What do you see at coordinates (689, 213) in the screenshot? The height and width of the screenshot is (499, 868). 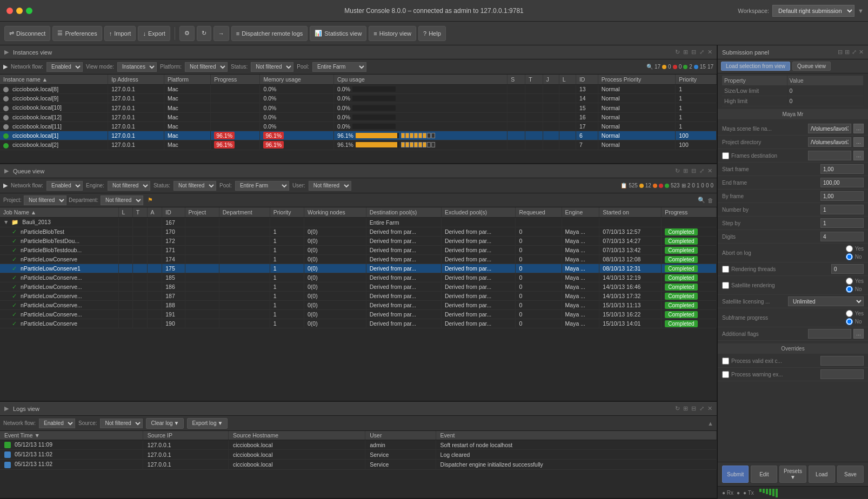 I see `qcol-progress: Progress` at bounding box center [689, 213].